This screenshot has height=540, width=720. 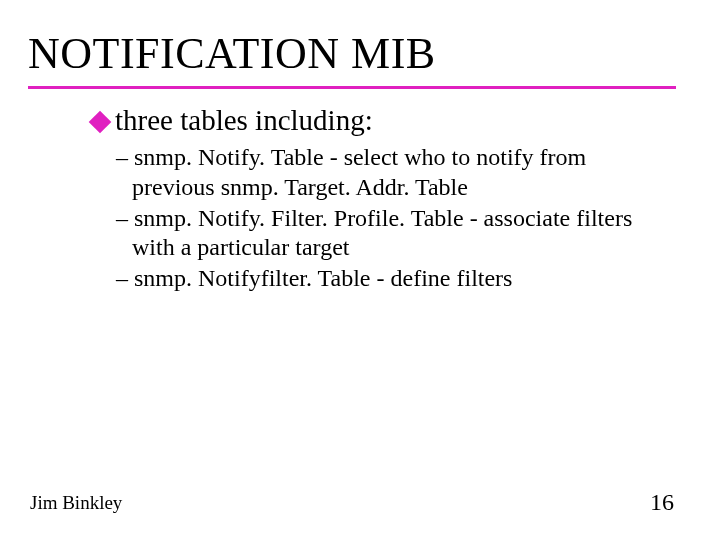 What do you see at coordinates (386, 278) in the screenshot?
I see `sub-bullet-item: – snmp. Notifyfilter. Table - define fil…` at bounding box center [386, 278].